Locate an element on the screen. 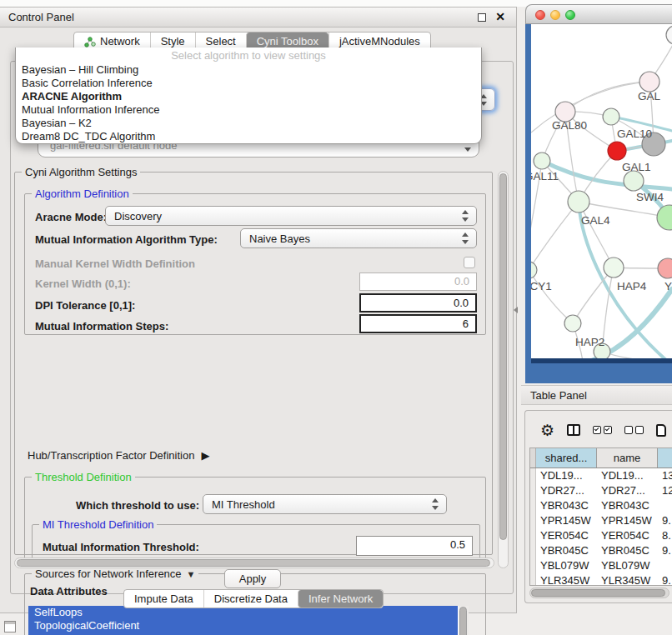  hub-definition-label: Hub/Transcription Factor Definition is located at coordinates (111, 455).